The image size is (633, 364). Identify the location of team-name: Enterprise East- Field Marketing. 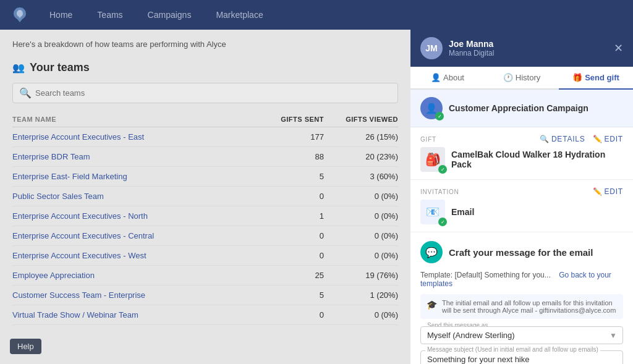
(131, 177).